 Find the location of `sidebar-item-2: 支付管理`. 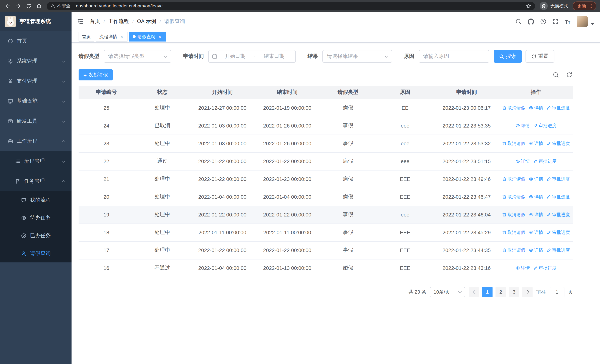

sidebar-item-2: 支付管理 is located at coordinates (36, 81).